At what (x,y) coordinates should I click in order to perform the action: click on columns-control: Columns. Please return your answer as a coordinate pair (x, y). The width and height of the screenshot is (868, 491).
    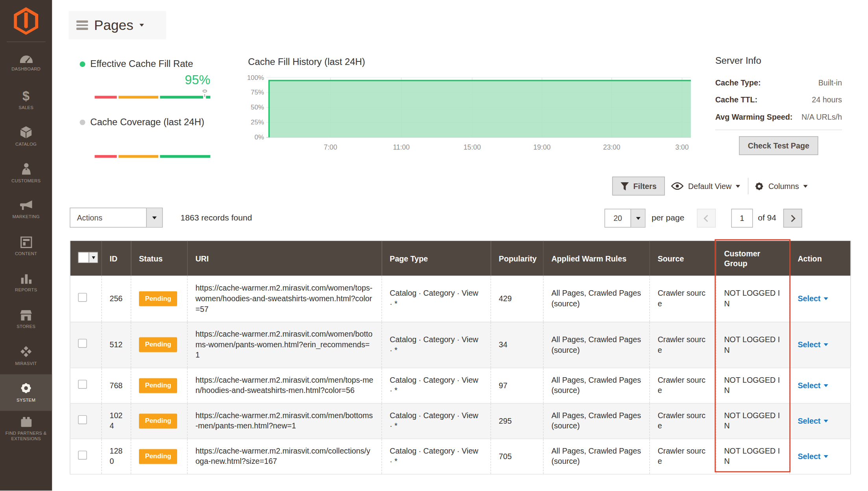
    Looking at the image, I should click on (781, 186).